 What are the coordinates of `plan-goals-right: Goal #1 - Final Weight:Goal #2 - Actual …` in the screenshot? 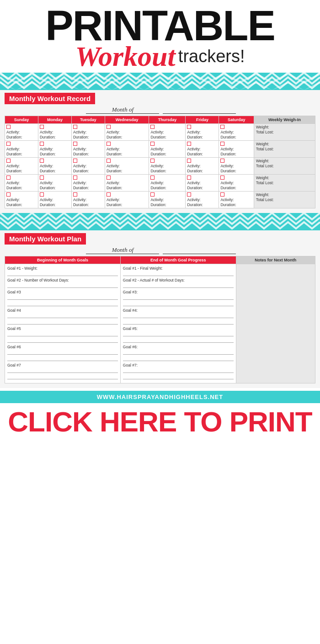 It's located at (178, 324).